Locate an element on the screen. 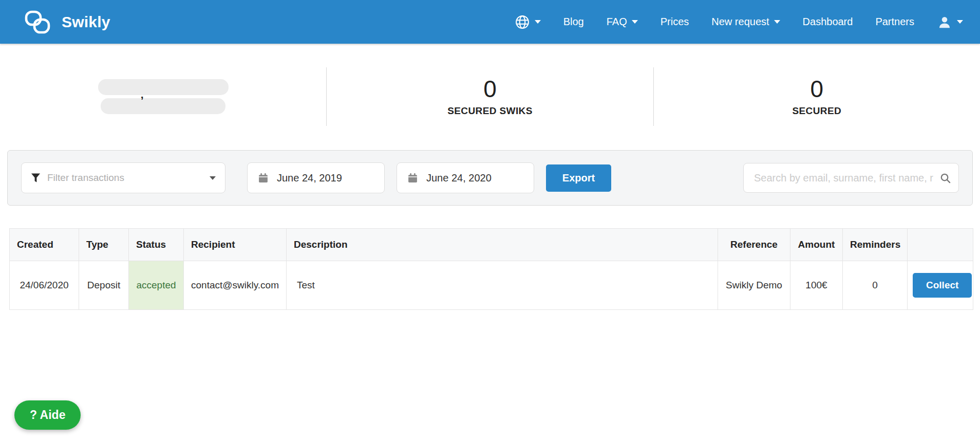 This screenshot has height=440, width=980. top-nav-bar: Swikly Blog FAQ Prices New request is located at coordinates (490, 22).